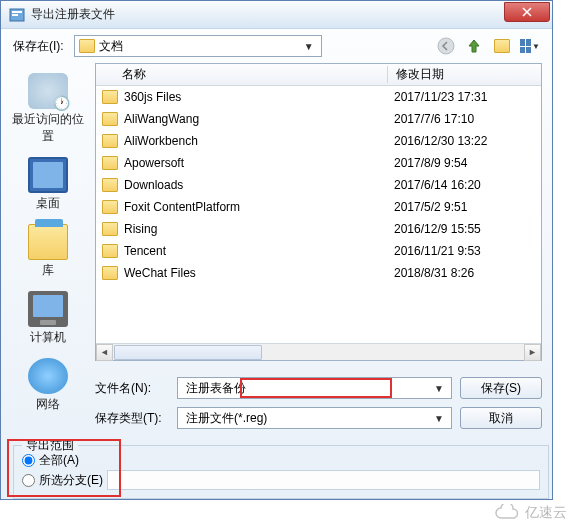 This screenshot has height=526, width=571. What do you see at coordinates (446, 46) in the screenshot?
I see `back-icon` at bounding box center [446, 46].